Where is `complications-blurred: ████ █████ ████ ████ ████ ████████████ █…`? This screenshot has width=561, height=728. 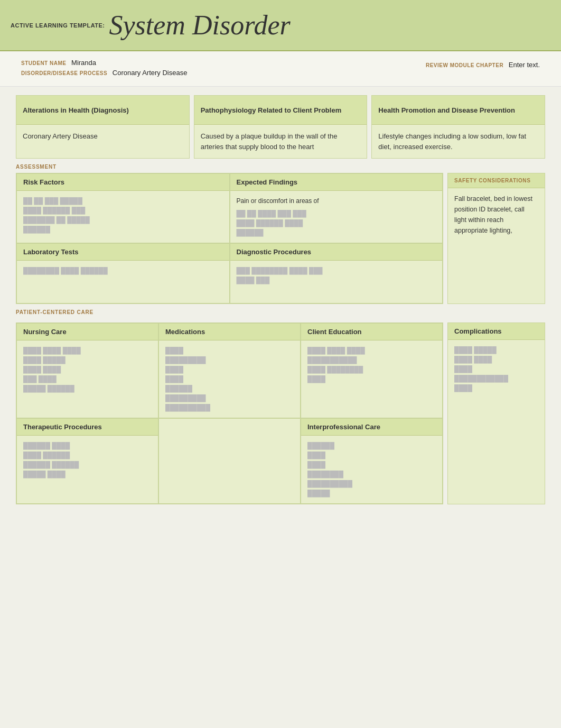
complications-blurred: ████ █████ ████ ████ ████ ████████████ █… is located at coordinates (497, 369).